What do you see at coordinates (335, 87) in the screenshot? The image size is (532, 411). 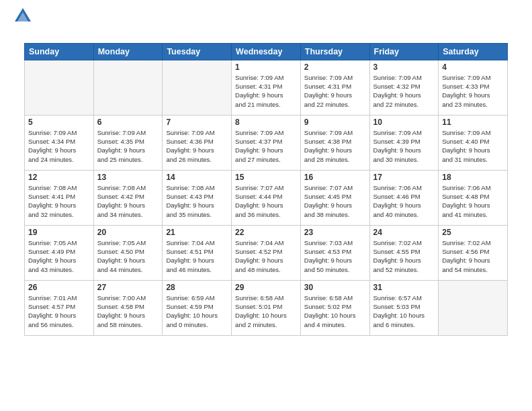 I see `day-cell: 2Sunrise: 7:09 AM Sunset: 4:31 PM Daylig…` at bounding box center [335, 87].